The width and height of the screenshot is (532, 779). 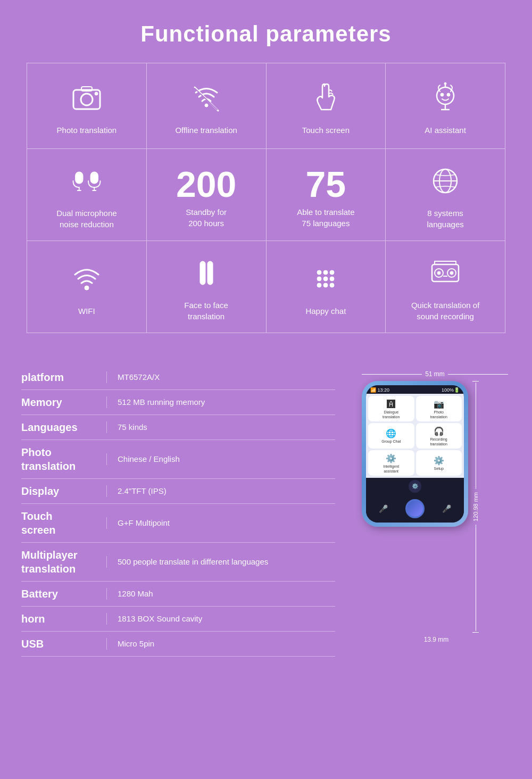 I want to click on width-dimension: 51 mm, so click(x=435, y=374).